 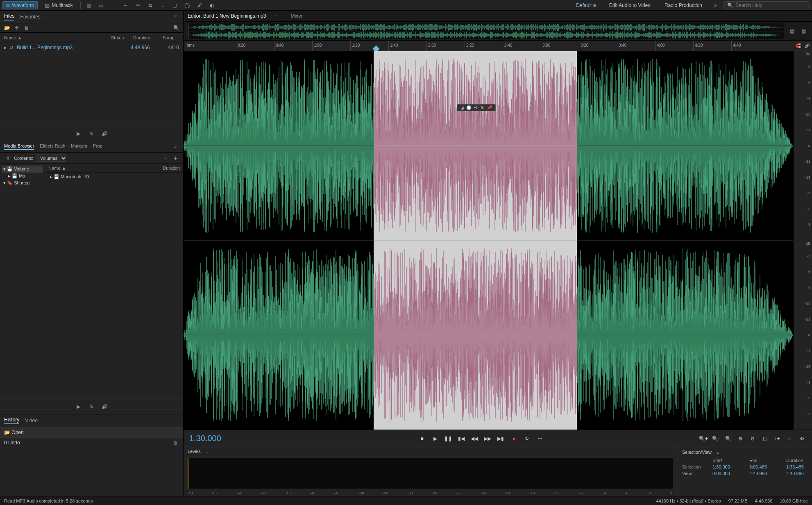 I want to click on new-file-icon: ✚, so click(x=17, y=28).